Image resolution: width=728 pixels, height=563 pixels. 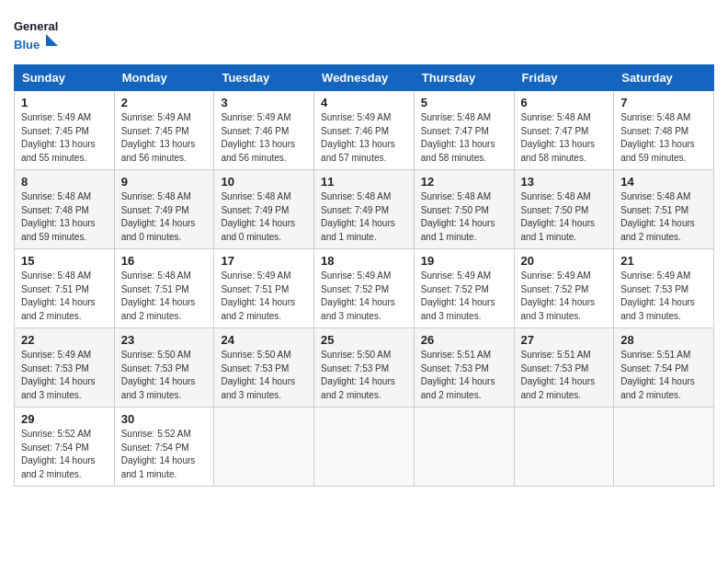 What do you see at coordinates (664, 289) in the screenshot?
I see `cell-2-6: 21Sunrise: 5:49 AMSunset: 7:53 PMDayligh…` at bounding box center [664, 289].